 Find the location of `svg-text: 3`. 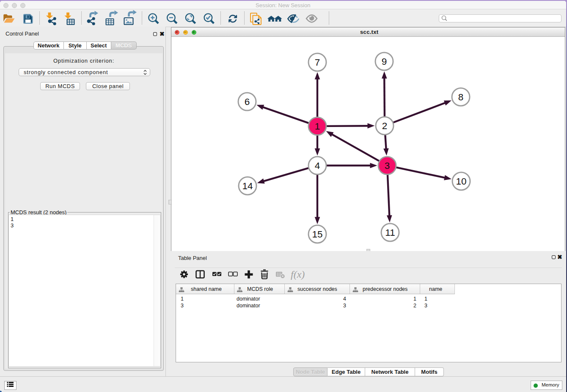

svg-text: 3 is located at coordinates (388, 166).